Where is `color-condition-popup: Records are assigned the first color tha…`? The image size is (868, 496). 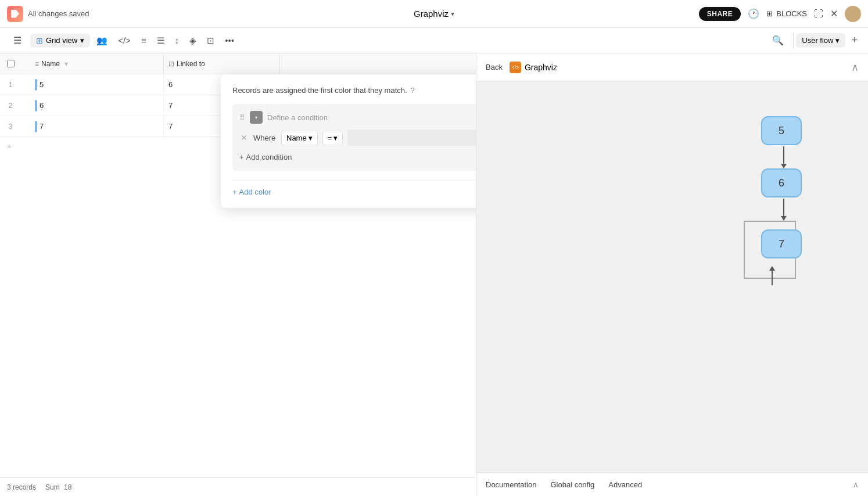
color-condition-popup: Records are assigned the first color tha… is located at coordinates (349, 141).